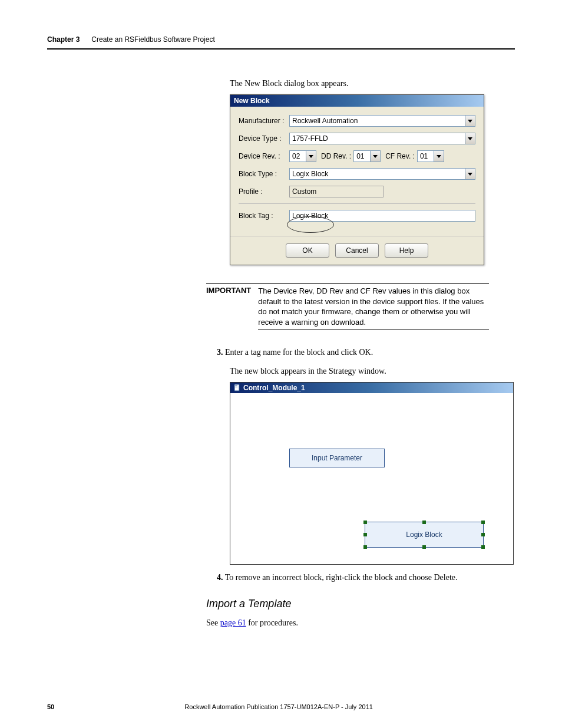 The width and height of the screenshot is (562, 728). What do you see at coordinates (264, 121) in the screenshot?
I see `manufacturer-label: Manufacturer :` at bounding box center [264, 121].